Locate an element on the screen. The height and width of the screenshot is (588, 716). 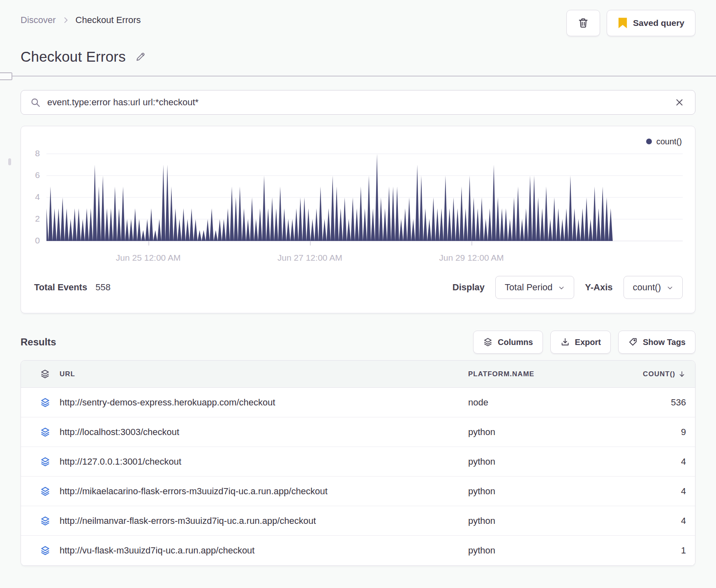
x-axis-tick-label: Jun 25 12:00 AM is located at coordinates (148, 258).